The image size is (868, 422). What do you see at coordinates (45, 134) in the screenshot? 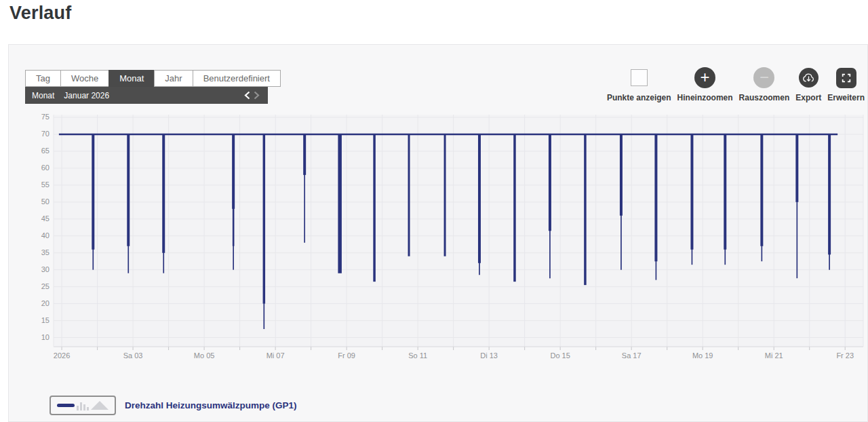
I see `y-tick-label: 70` at bounding box center [45, 134].